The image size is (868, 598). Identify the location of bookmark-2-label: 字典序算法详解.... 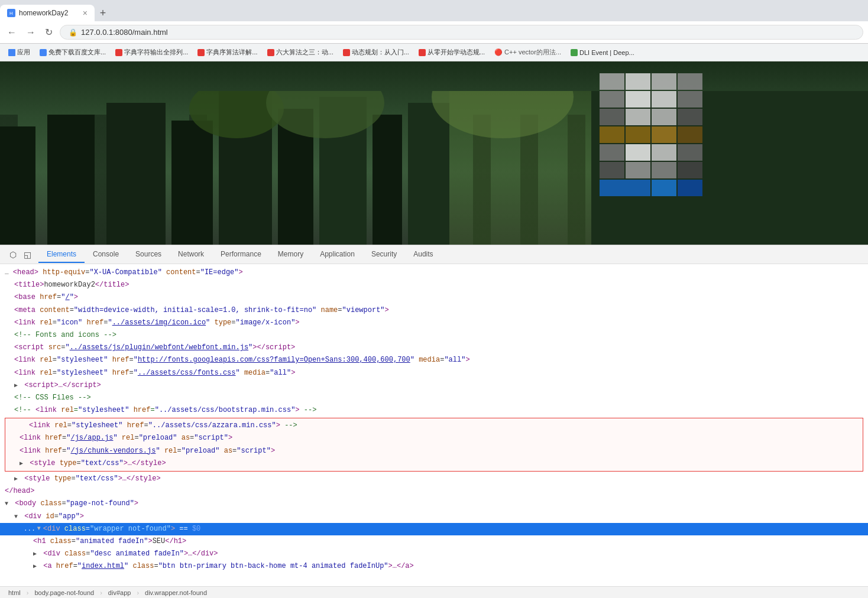
(232, 52).